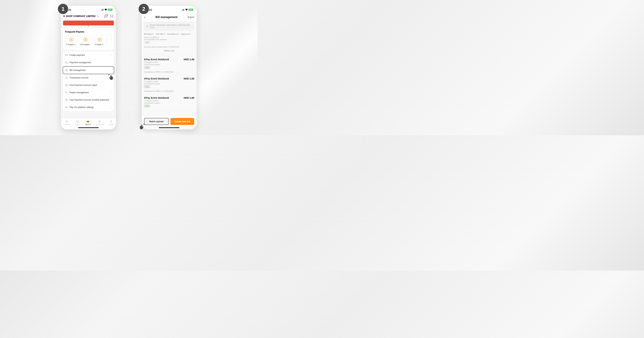  I want to click on receipt-icon, so click(66, 78).